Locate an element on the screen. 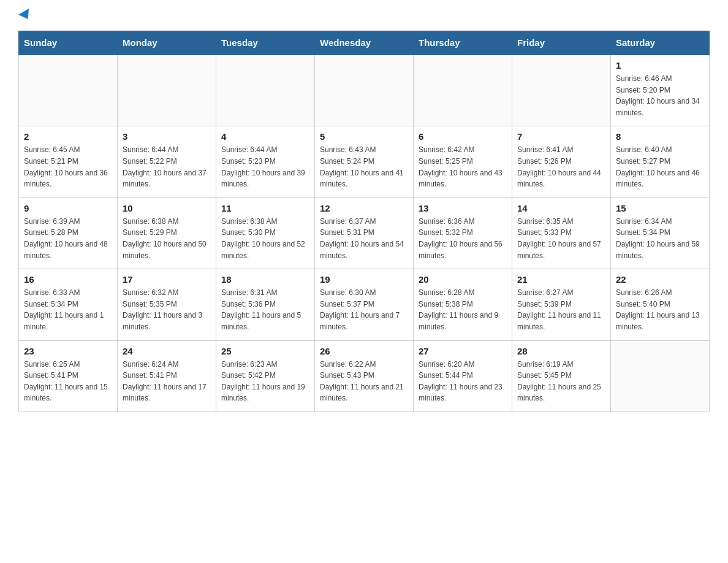 The image size is (728, 563). day-number: 7 is located at coordinates (561, 136).